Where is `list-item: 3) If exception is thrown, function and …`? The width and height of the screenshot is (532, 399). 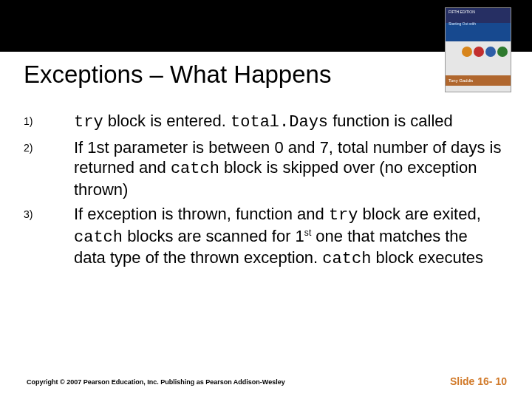
list-item: 3) If exception is thrown, function and … is located at coordinates (263, 236).